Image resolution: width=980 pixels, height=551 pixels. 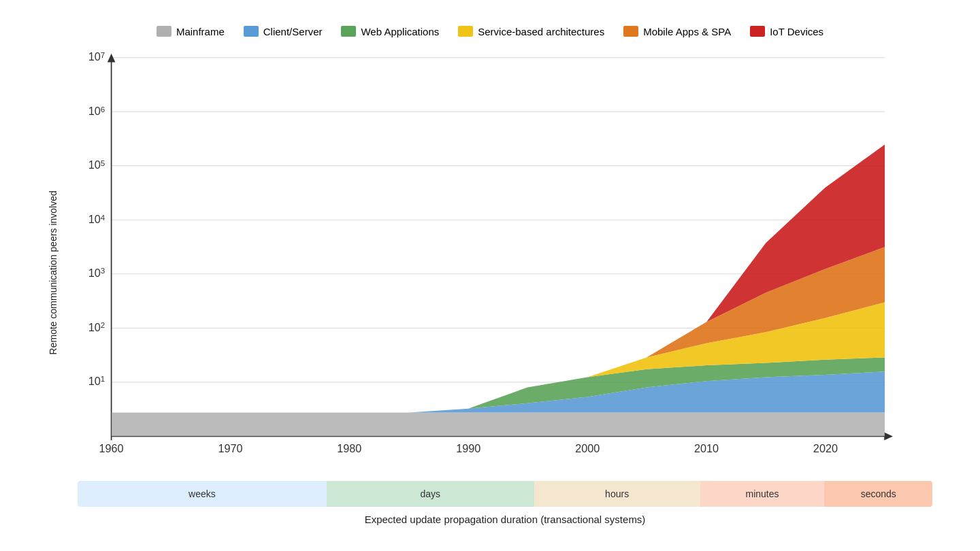 I want to click on chart-legend: MainframeClient/ServerWeb ApplicationsSe…, so click(x=490, y=31).